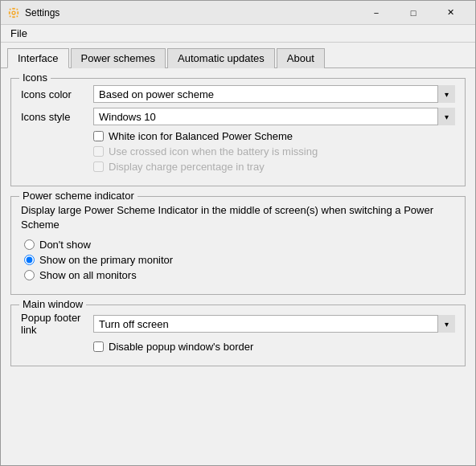  I want to click on icons-color-select: Based on power scheme Always white Alway…, so click(274, 94).